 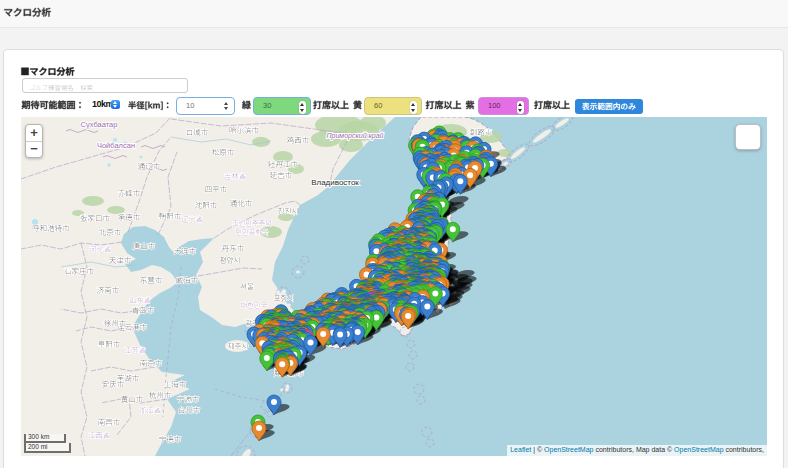 What do you see at coordinates (356, 136) in the screenshot?
I see `svg-text: Приморский край` at bounding box center [356, 136].